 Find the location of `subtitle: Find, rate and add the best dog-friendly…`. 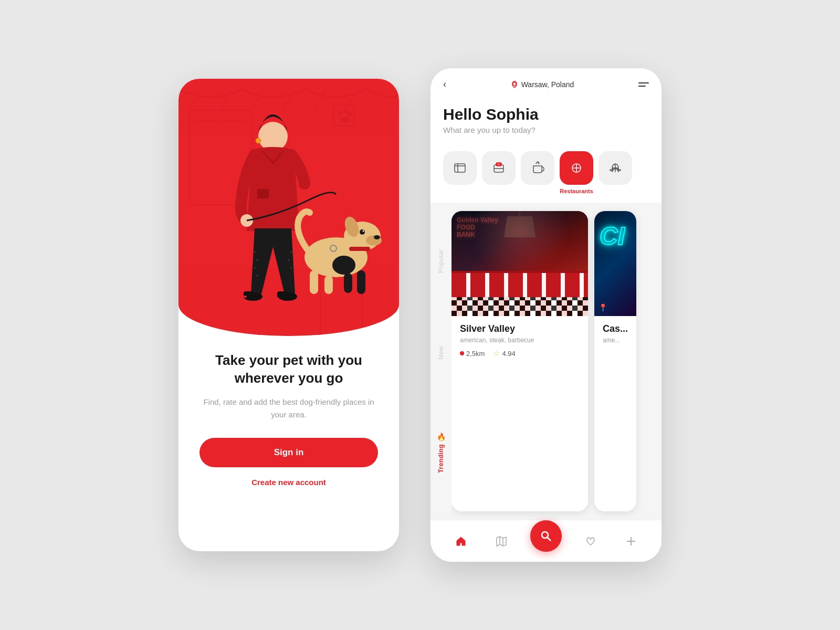

subtitle: Find, rate and add the best dog-friendly… is located at coordinates (289, 408).